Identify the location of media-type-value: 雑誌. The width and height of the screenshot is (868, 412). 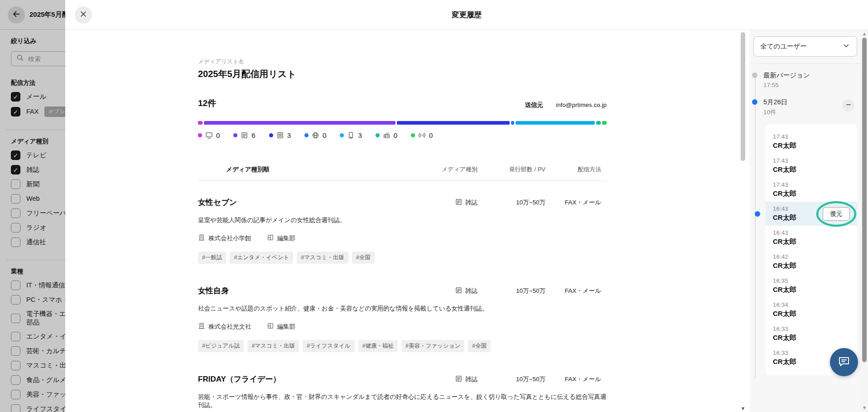
(471, 203).